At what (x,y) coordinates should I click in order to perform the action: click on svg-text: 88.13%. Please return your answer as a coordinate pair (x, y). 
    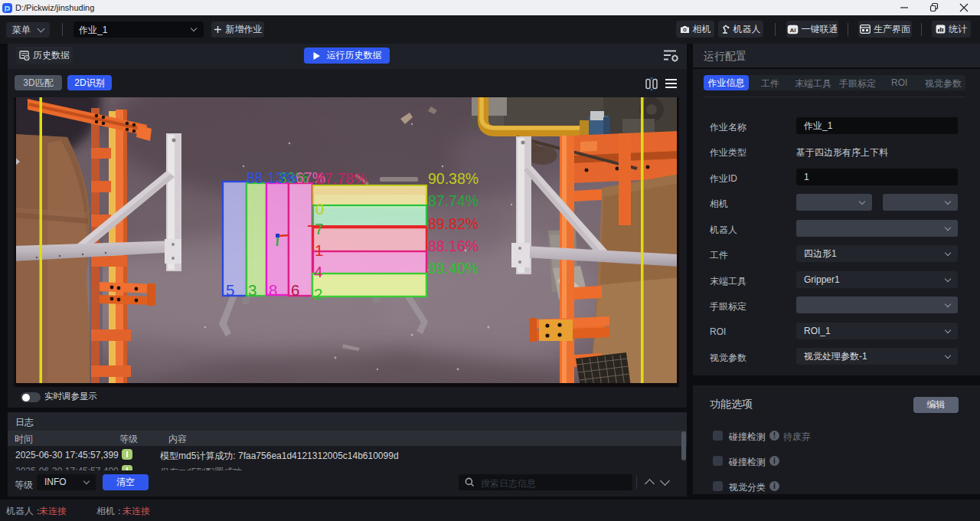
    Looking at the image, I should click on (272, 178).